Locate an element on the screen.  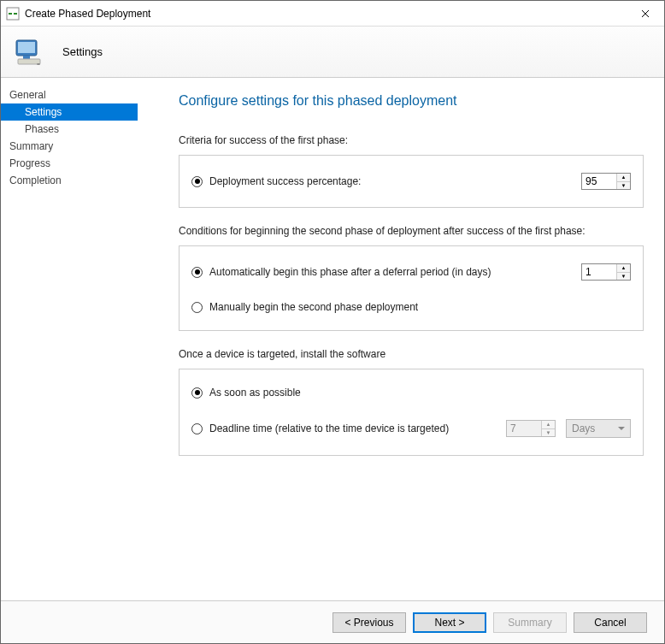
deadline-unit-dropdown: Days is located at coordinates (598, 428).